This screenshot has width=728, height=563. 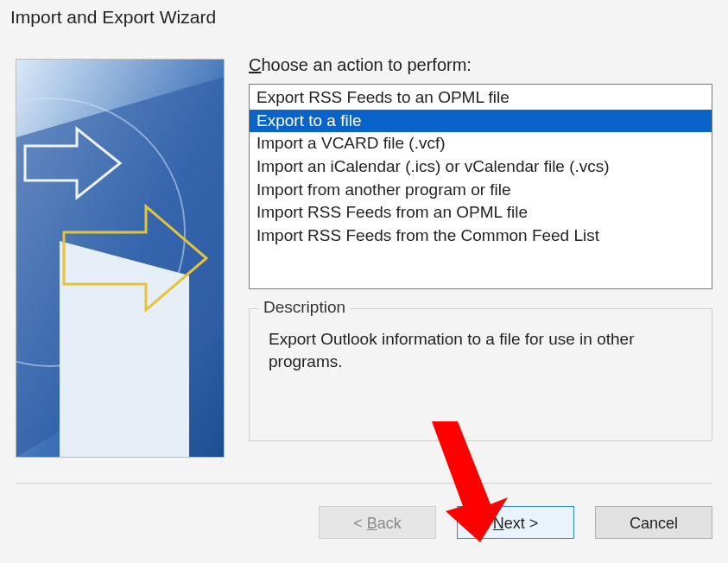 I want to click on action-label-hotkey: C, so click(x=255, y=65).